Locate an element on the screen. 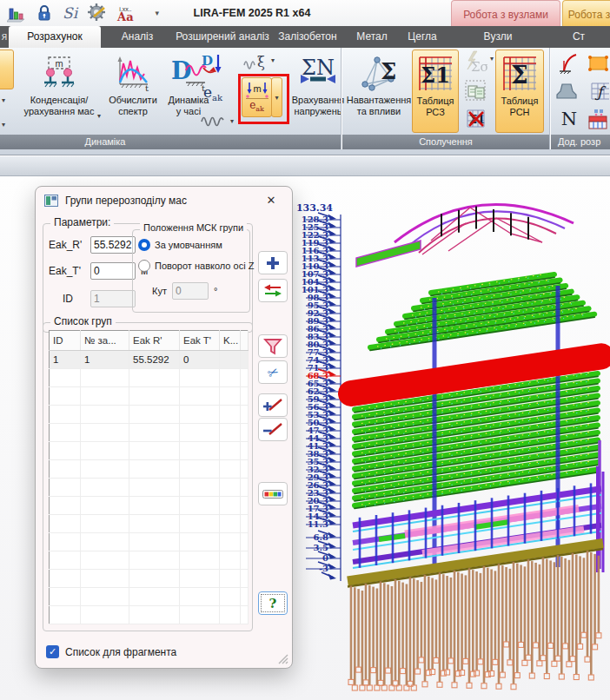 The height and width of the screenshot is (700, 610). quick-access-toolbar: Si i,xx.. Aa ▾ is located at coordinates (83, 13).